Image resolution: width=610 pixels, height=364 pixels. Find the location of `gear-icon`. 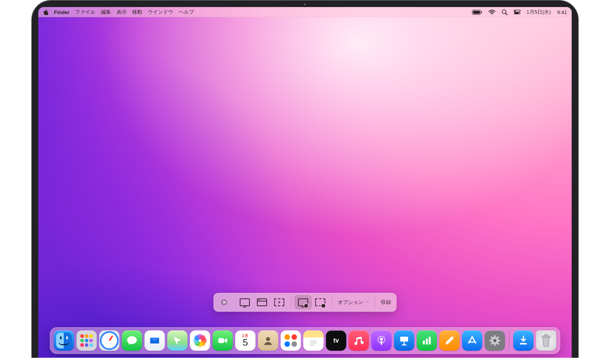

gear-icon is located at coordinates (495, 341).